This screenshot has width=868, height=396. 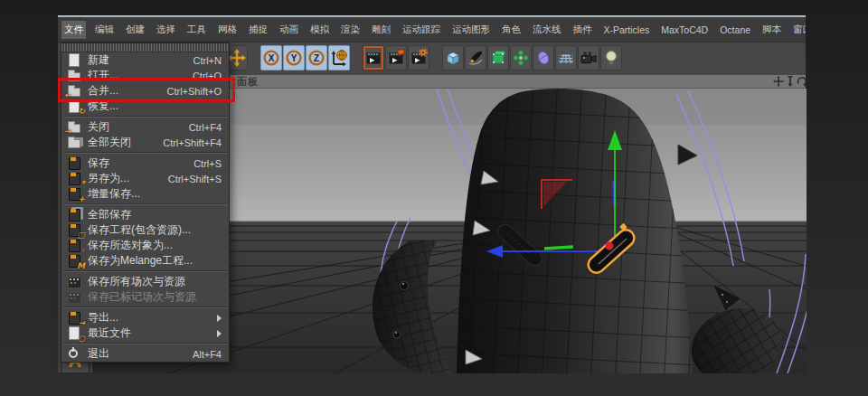 What do you see at coordinates (166, 30) in the screenshot?
I see `menubar-item-3: 选择` at bounding box center [166, 30].